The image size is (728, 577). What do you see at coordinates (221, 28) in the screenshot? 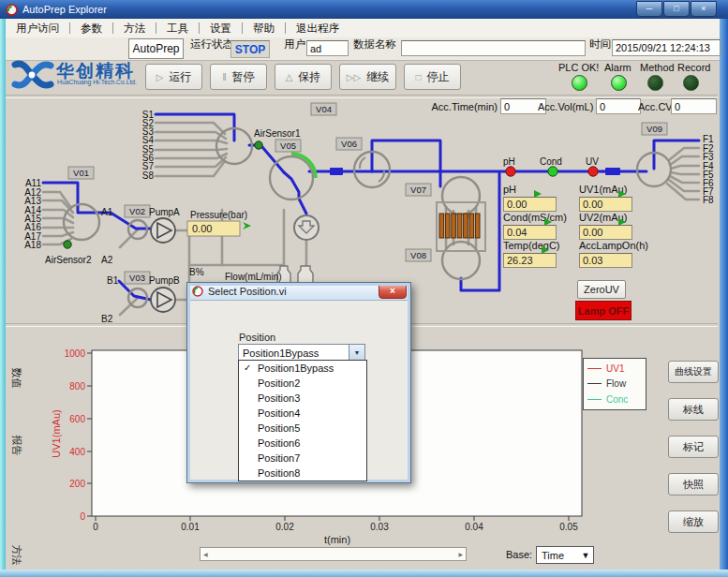
I see `menu-settings: 设置` at bounding box center [221, 28].